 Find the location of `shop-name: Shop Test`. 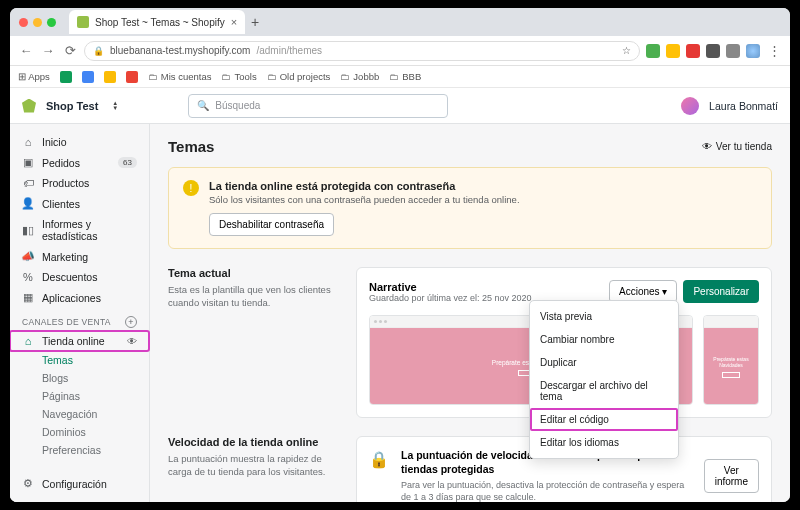

shop-name: Shop Test is located at coordinates (72, 106).